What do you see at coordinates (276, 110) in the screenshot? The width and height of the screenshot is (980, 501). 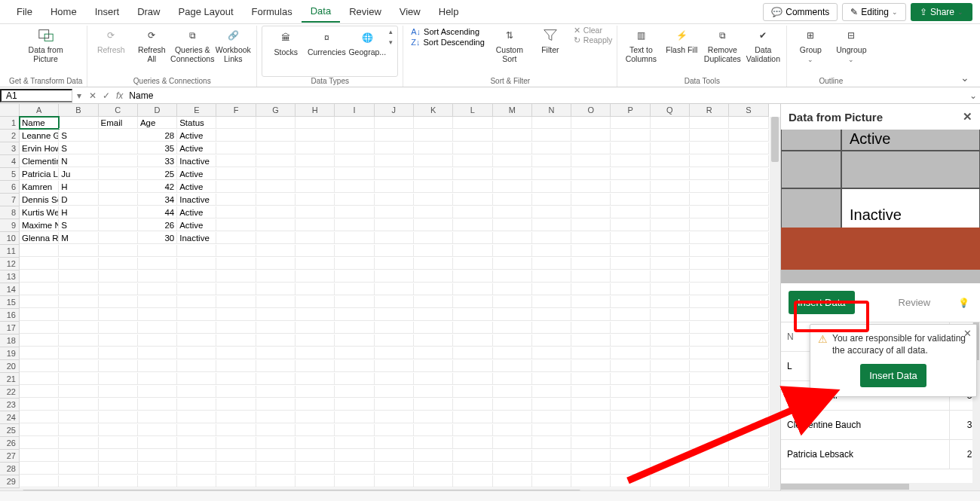 I see `column-header: G` at bounding box center [276, 110].